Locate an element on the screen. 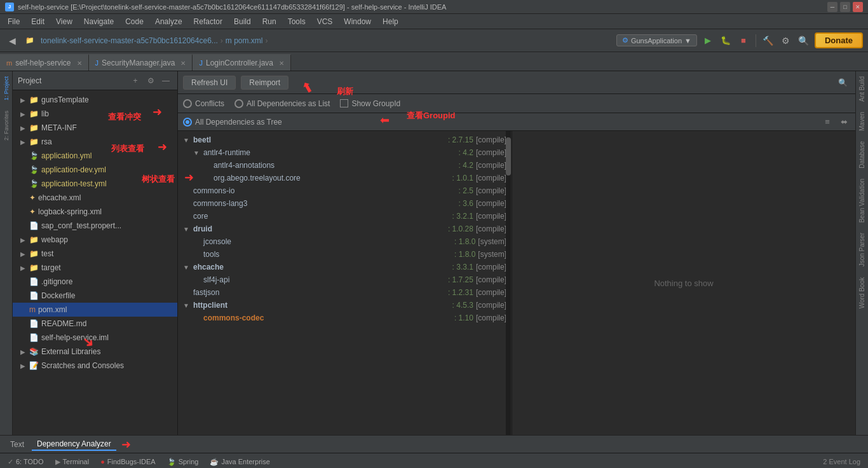 This screenshot has width=868, height=468. terminal-tab: ▶ Terminal is located at coordinates (72, 461).